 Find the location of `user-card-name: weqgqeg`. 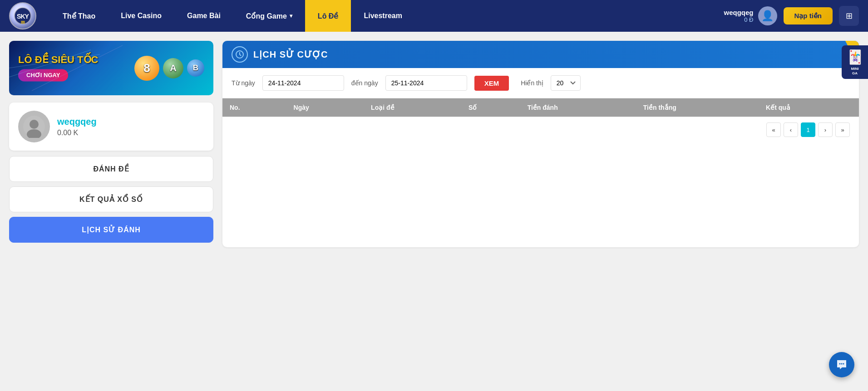

user-card-name: weqgqeg is located at coordinates (77, 122).